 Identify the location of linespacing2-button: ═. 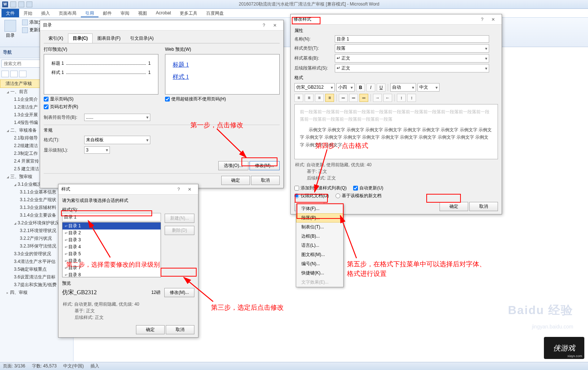
(364, 98).